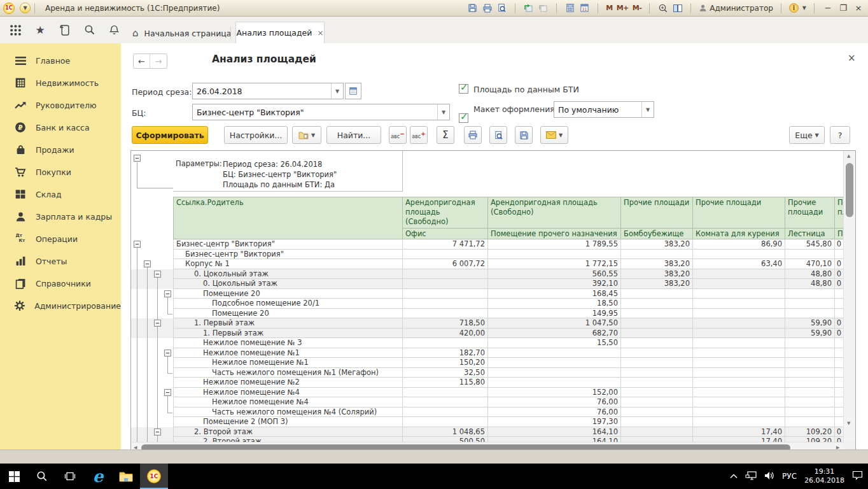 The height and width of the screenshot is (489, 868). What do you see at coordinates (89, 30) in the screenshot?
I see `search-icon` at bounding box center [89, 30].